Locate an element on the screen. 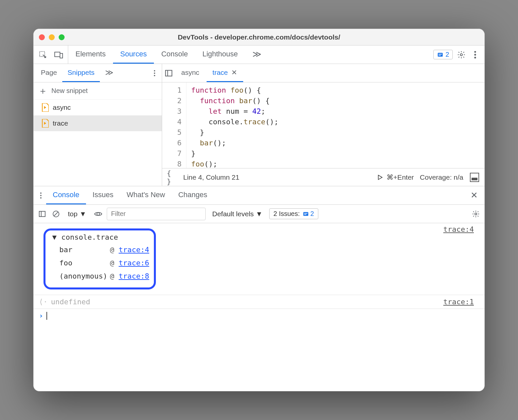 The height and width of the screenshot is (420, 518). code-content: function foo() { function bar() { let nu… is located at coordinates (235, 125).